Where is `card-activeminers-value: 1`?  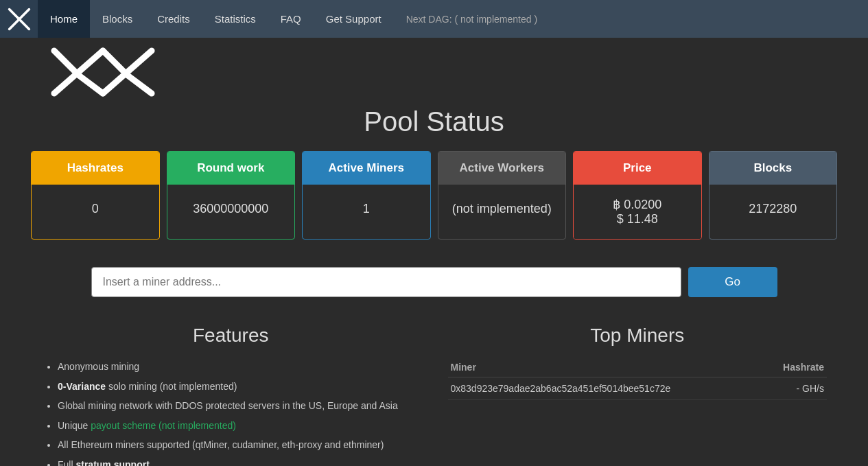
card-activeminers-value: 1 is located at coordinates (366, 209).